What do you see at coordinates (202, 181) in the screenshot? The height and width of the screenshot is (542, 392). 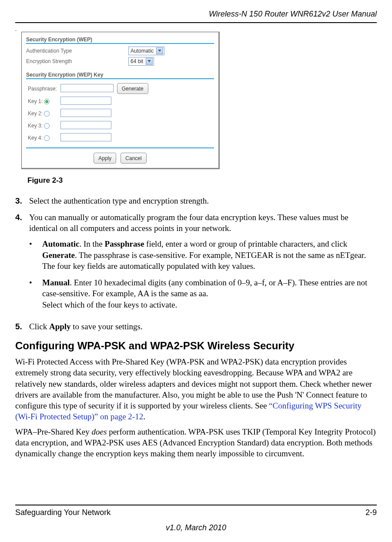 I see `figure-label: Figure 2-3` at bounding box center [202, 181].